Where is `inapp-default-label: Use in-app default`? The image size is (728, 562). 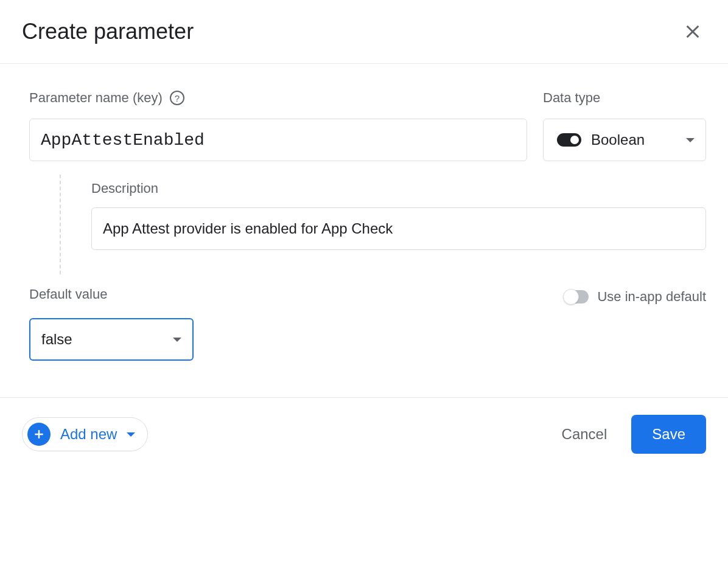
inapp-default-label: Use in-app default is located at coordinates (651, 297).